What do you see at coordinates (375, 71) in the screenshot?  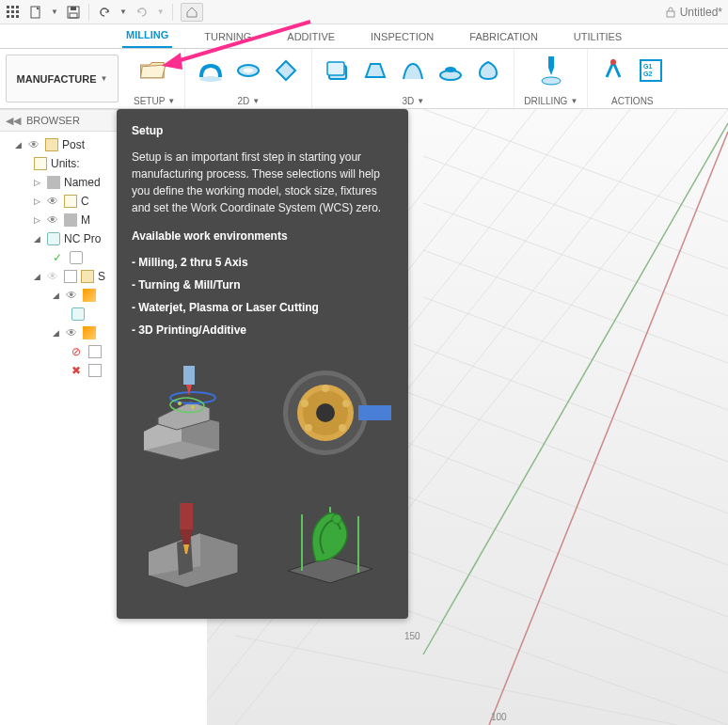 I see `3d-icon-2` at bounding box center [375, 71].